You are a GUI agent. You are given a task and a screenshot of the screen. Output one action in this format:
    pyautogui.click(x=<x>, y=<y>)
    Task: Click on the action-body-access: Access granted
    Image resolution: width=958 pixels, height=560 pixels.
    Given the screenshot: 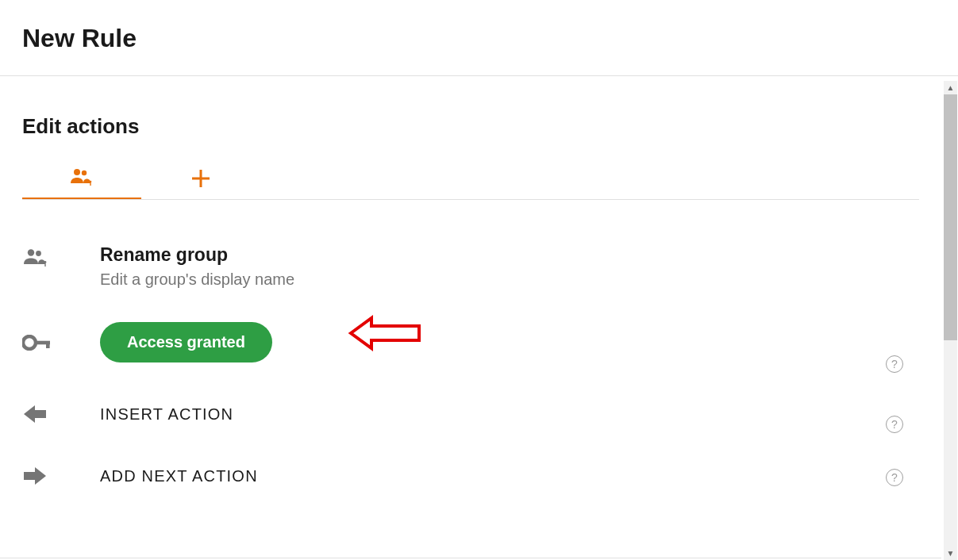 What is the action you would take?
    pyautogui.click(x=490, y=343)
    